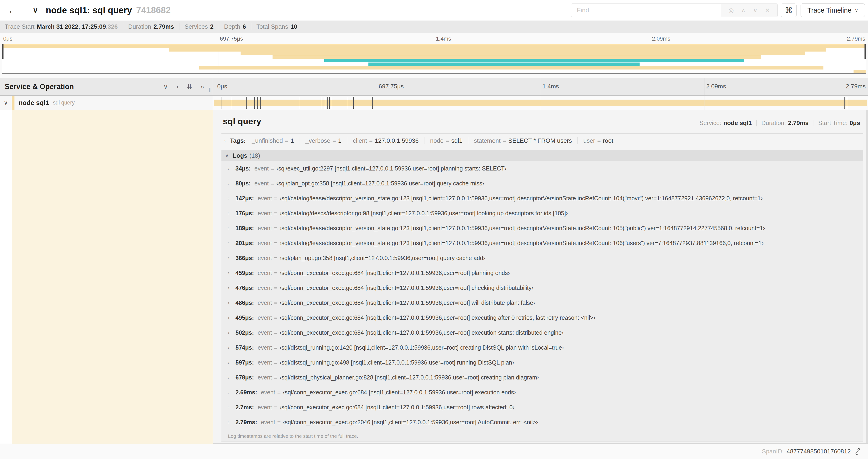  What do you see at coordinates (64, 103) in the screenshot?
I see `span-operation-name: sql query` at bounding box center [64, 103].